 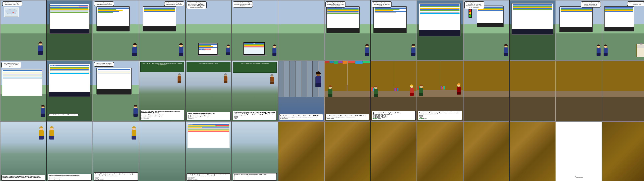 I want to click on bubble-p6: Refer to the 'Licensure Map' section to …, so click(x=243, y=5).